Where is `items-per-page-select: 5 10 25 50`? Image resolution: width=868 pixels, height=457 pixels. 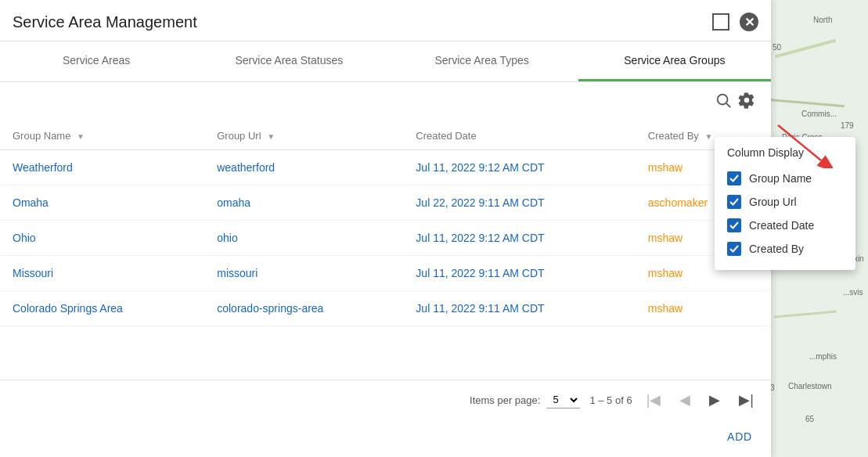
items-per-page-select: 5 10 25 50 is located at coordinates (564, 400).